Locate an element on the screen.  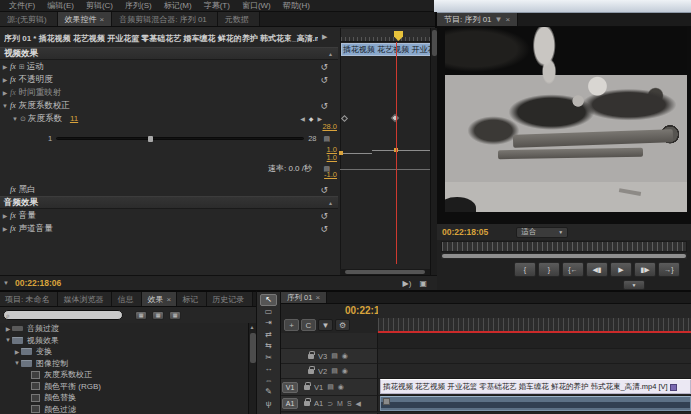
effect-row-black-white: fx 黑白 ↺ is located at coordinates (169, 190).